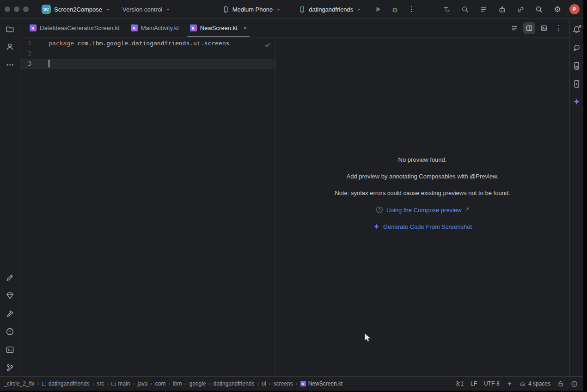  Describe the element at coordinates (251, 9) in the screenshot. I see `device-selector: Medium Phone` at that location.